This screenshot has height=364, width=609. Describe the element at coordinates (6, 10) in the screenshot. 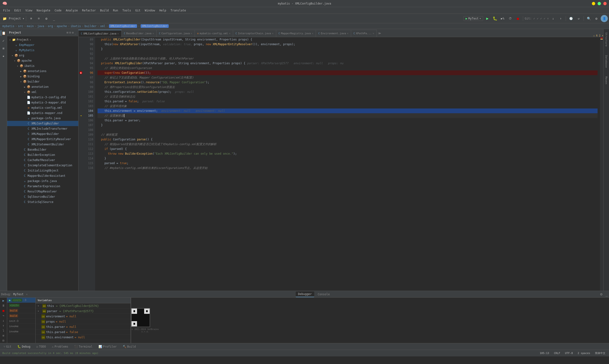

I see `menu-file: File` at that location.